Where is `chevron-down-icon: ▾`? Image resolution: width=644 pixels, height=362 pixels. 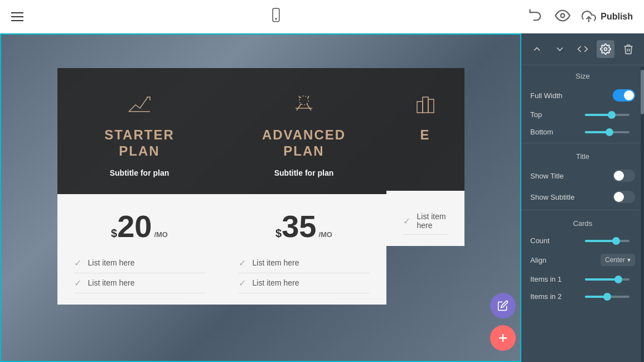
chevron-down-icon: ▾ is located at coordinates (629, 260).